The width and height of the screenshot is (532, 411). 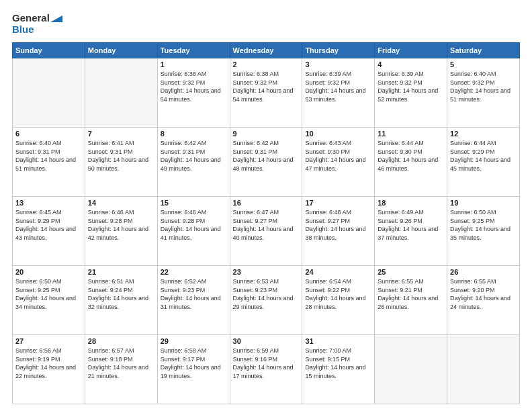 What do you see at coordinates (339, 294) in the screenshot?
I see `day-info: Sunrise: 6:54 AMSunset: 9:22 PMDaylight:…` at bounding box center [339, 294].